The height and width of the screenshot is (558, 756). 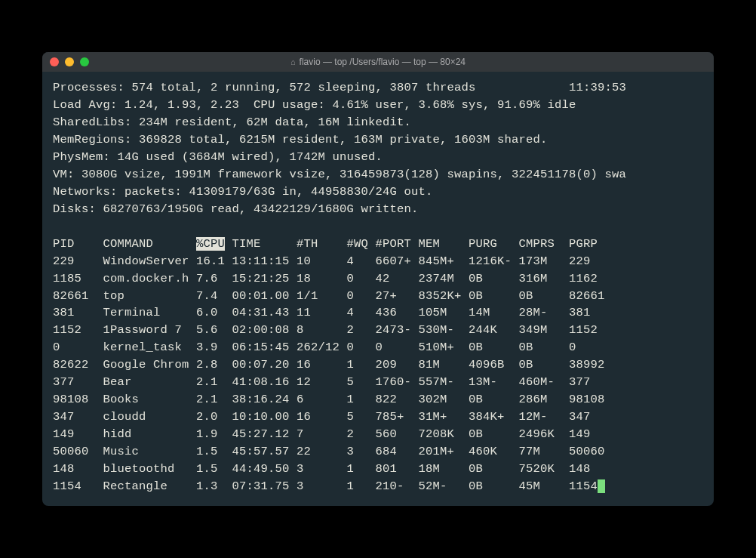 What do you see at coordinates (378, 347) in the screenshot?
I see `table-row: 0 kernel_task 3.9 06:15:45 262/12 0 0 51…` at bounding box center [378, 347].